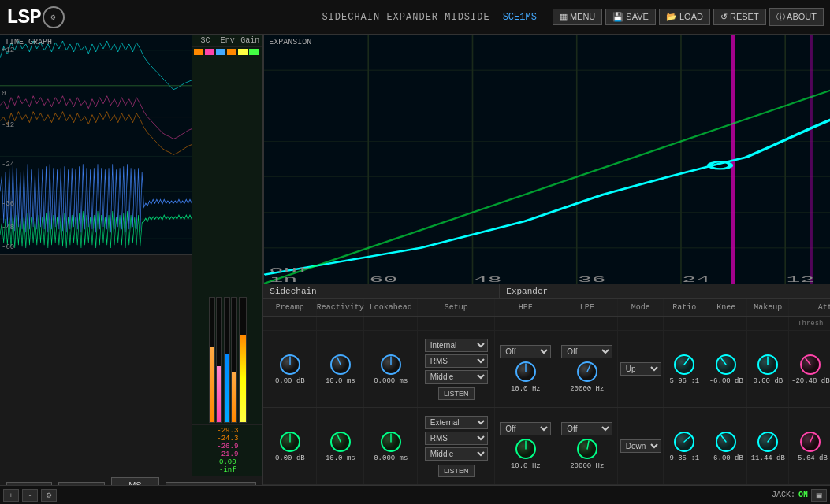  Describe the element at coordinates (456, 454) in the screenshot. I see `ch2-channel-select: Middle Side` at that location.